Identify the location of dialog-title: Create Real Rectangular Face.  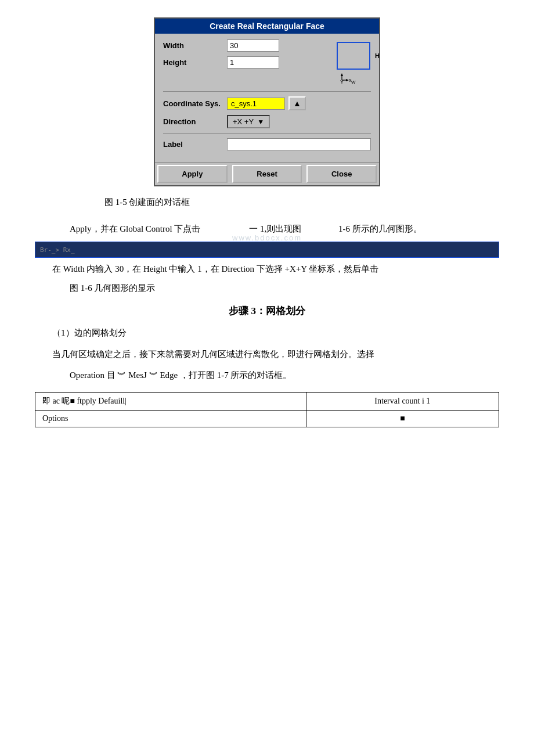
(267, 26).